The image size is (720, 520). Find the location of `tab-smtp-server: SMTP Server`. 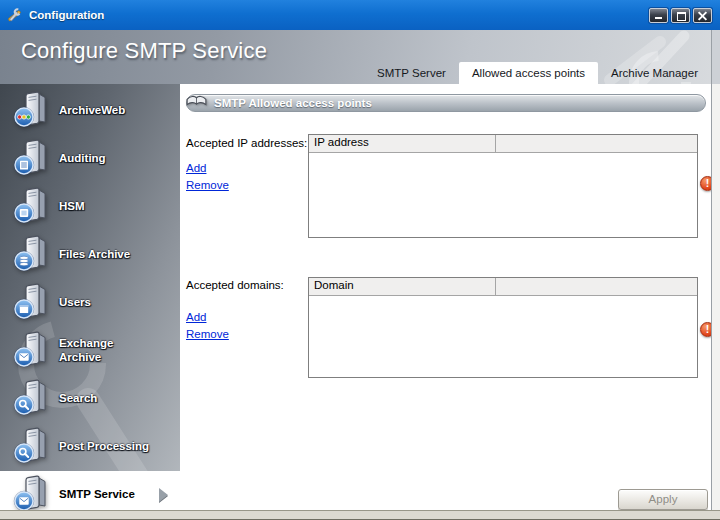

tab-smtp-server: SMTP Server is located at coordinates (412, 73).